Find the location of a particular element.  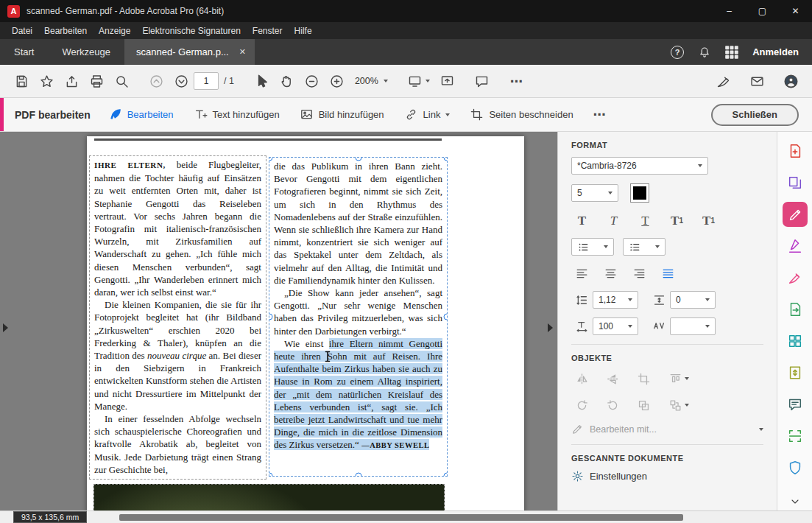

tab-werkzeuge: Werkzeuge is located at coordinates (86, 52).